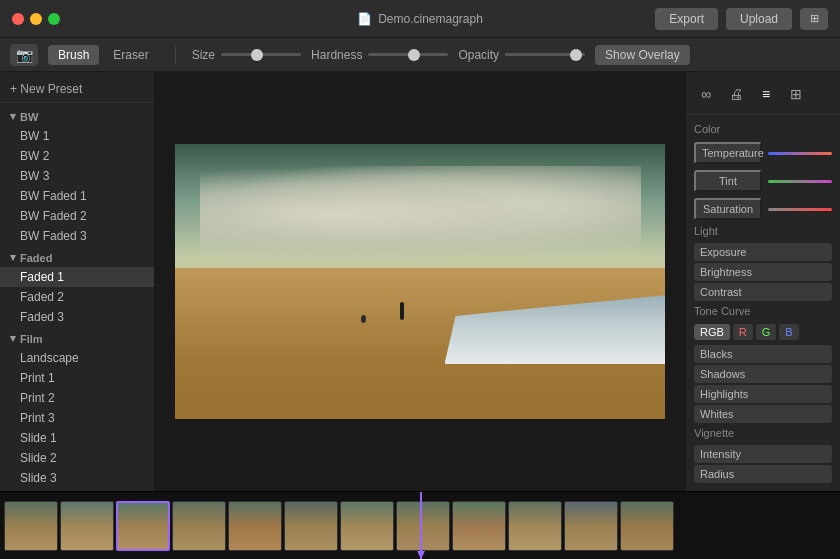  I want to click on exposure-button: Exposure, so click(763, 252).